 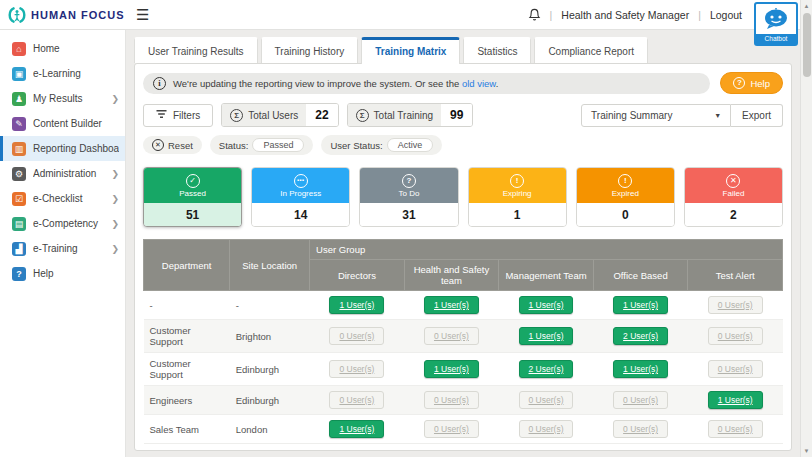 I want to click on tab-training-matrix: Training Matrix, so click(x=410, y=50).